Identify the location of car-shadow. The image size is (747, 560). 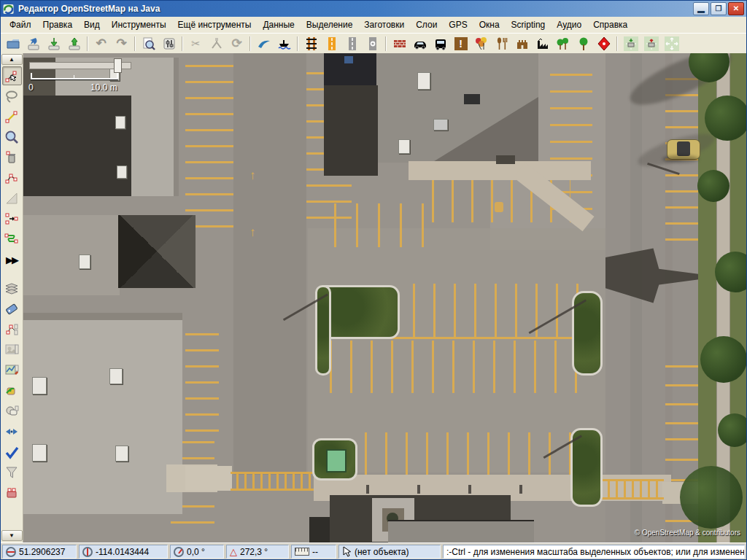
(681, 159).